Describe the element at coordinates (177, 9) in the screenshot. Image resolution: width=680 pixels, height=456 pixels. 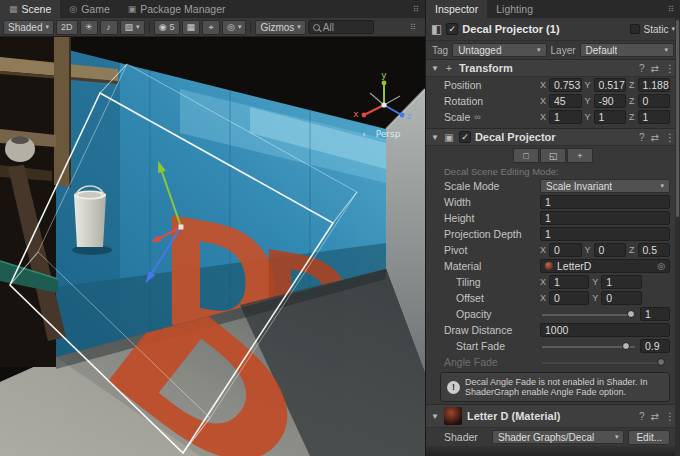
I see `tab-package-manager: ▣ Package Manager` at that location.